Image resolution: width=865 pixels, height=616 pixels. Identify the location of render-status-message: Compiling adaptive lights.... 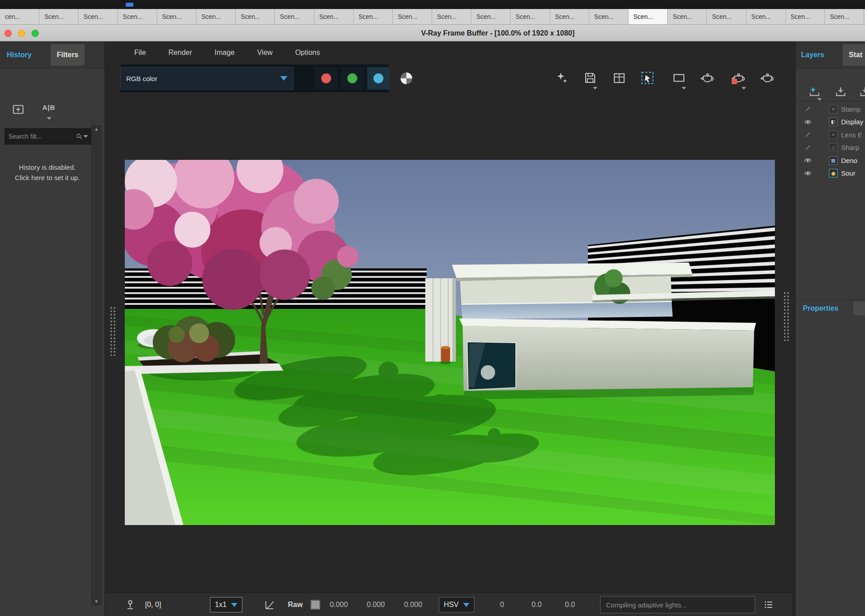
(678, 605).